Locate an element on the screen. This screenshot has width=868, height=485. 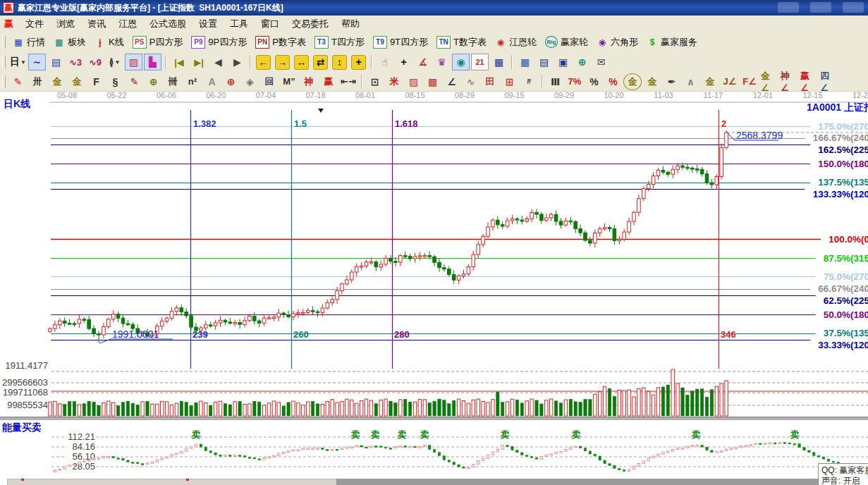
pct-7-icon: 7% is located at coordinates (575, 82).